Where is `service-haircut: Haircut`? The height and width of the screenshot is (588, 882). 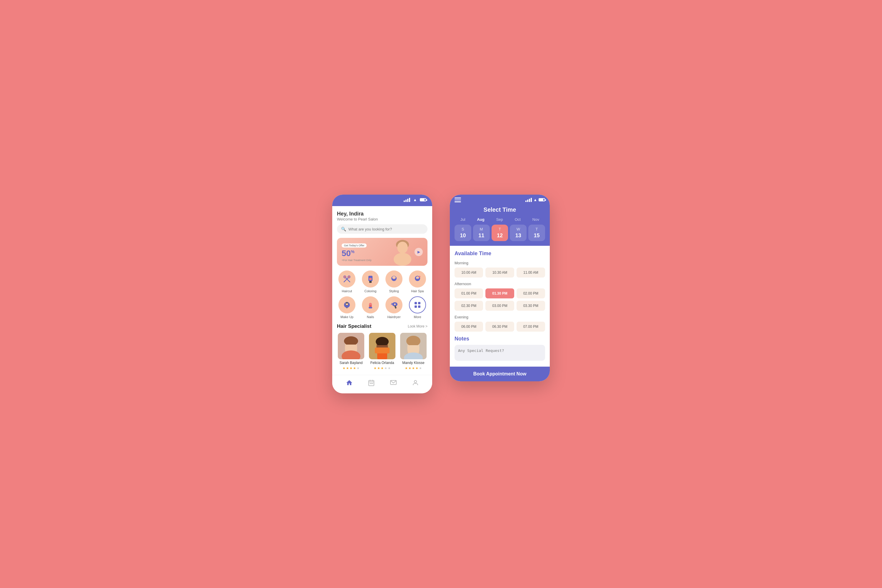
service-haircut: Haircut is located at coordinates (347, 282).